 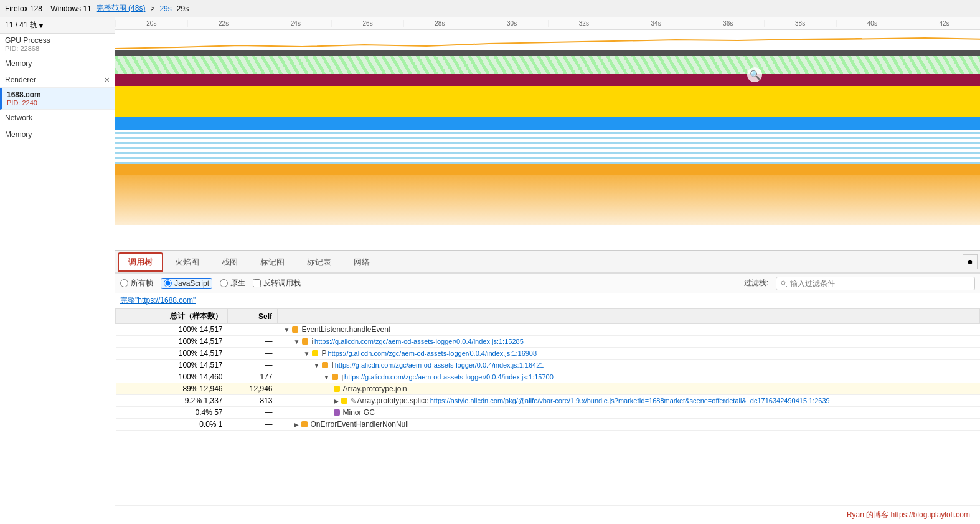 I want to click on range-label: 完整范围 (48s), so click(x=121, y=9).